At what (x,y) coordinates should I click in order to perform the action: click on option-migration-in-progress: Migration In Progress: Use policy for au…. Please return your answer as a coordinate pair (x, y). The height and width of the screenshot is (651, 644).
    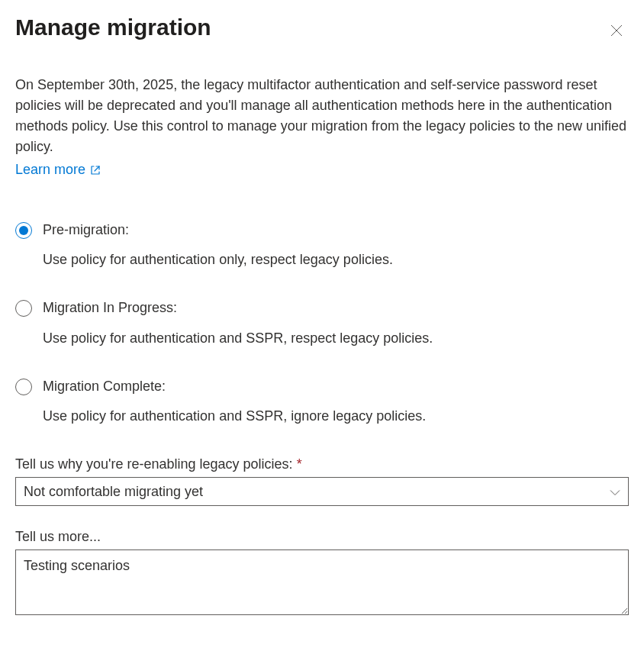
    Looking at the image, I should click on (322, 323).